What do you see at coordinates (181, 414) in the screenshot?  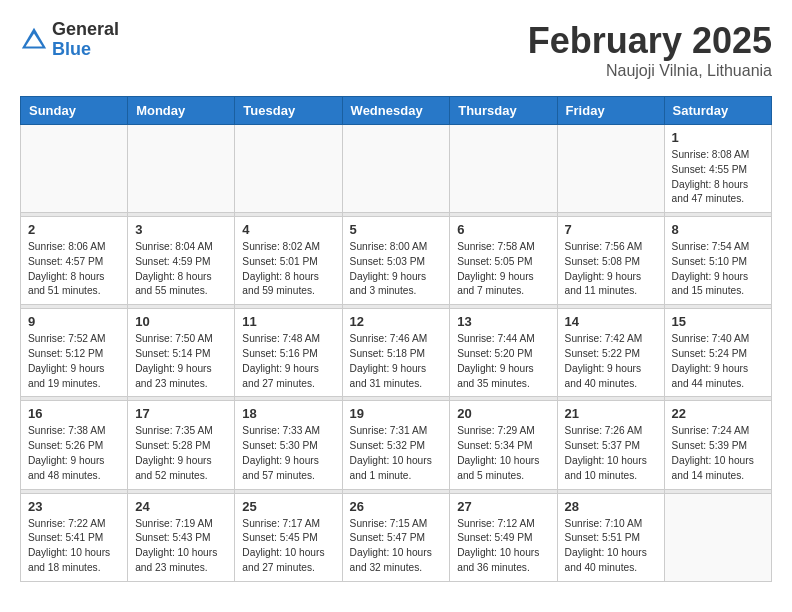 I see `day-number: 17` at bounding box center [181, 414].